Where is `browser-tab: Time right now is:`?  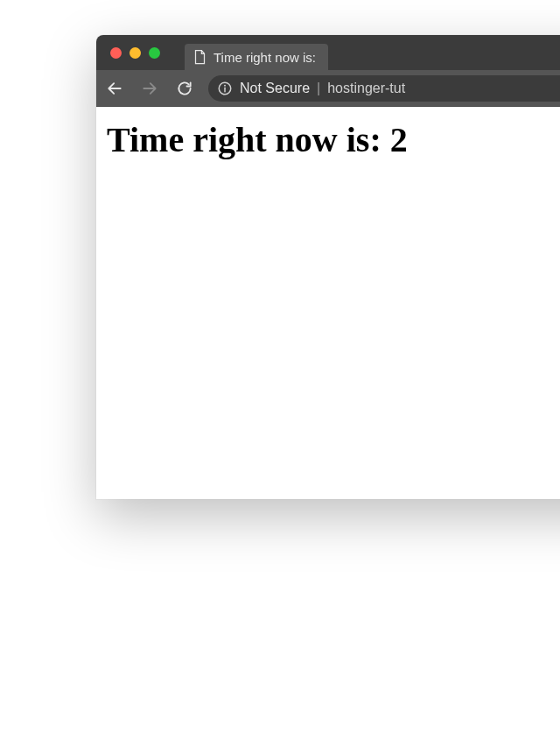
browser-tab: Time right now is: is located at coordinates (256, 57).